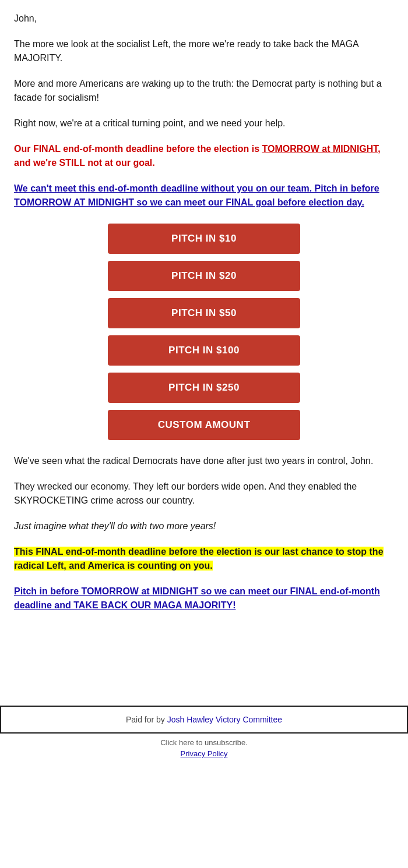  What do you see at coordinates (204, 659) in the screenshot?
I see `spacer` at bounding box center [204, 659].